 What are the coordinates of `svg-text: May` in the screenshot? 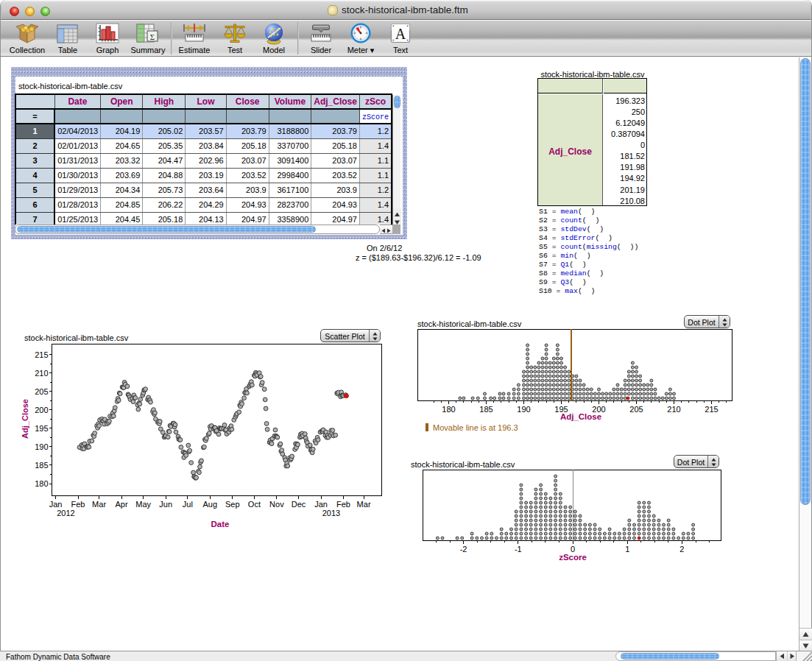 It's located at (143, 504).